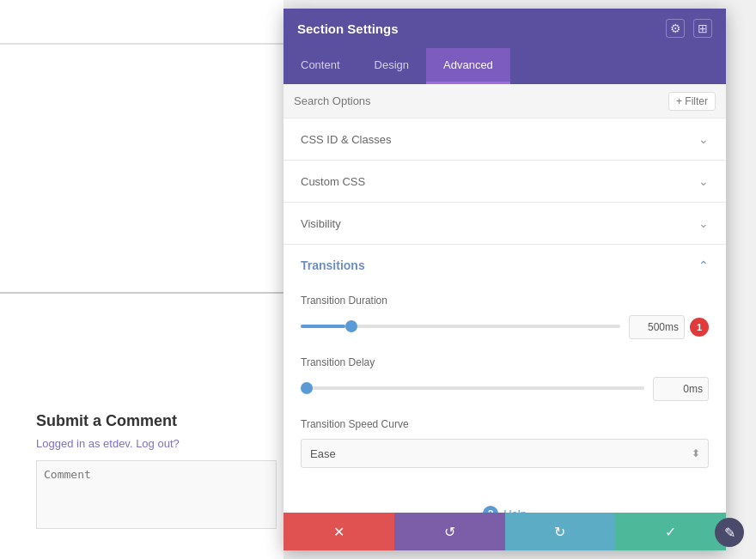 The width and height of the screenshot is (756, 559). Describe the element at coordinates (321, 223) in the screenshot. I see `accordion-title-visibility: Visibility` at that location.